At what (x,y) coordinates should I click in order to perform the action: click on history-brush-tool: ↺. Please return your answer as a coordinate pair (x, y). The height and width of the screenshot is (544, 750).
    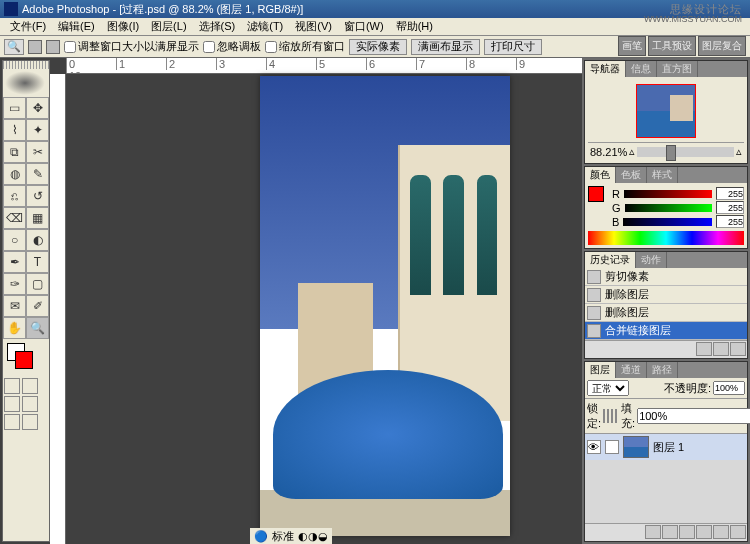
    Looking at the image, I should click on (38, 196).